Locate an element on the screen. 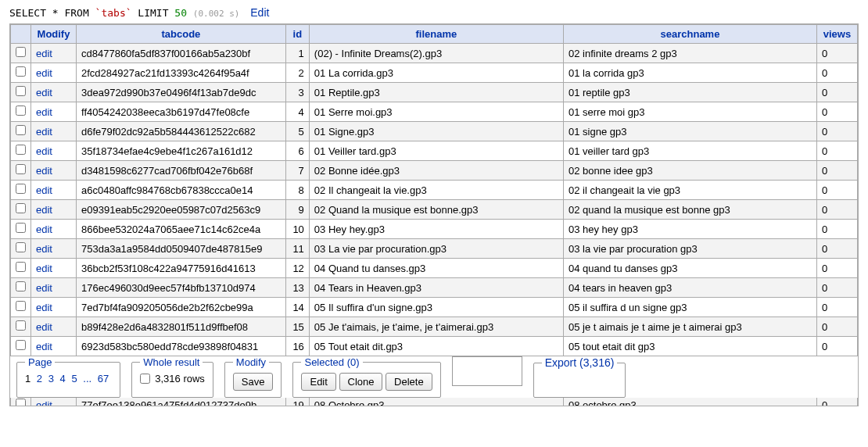 The height and width of the screenshot is (447, 868). page-link: ... is located at coordinates (88, 378).